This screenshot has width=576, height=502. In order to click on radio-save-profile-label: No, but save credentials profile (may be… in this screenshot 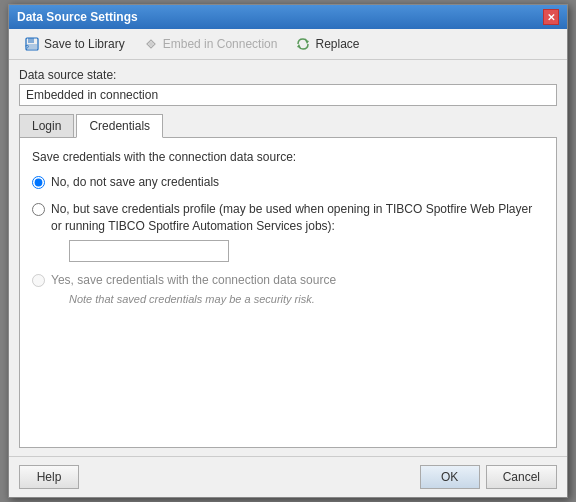, I will do `click(292, 218)`.